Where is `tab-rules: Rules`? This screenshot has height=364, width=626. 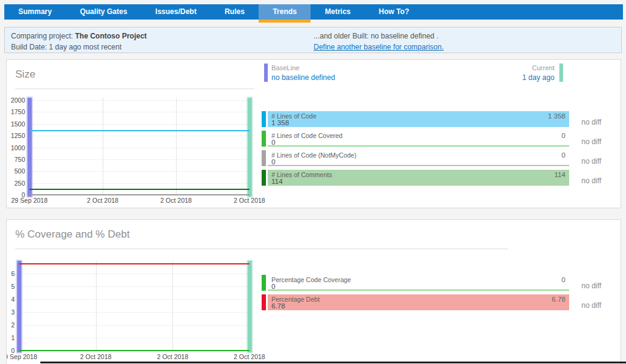 tab-rules: Rules is located at coordinates (235, 12).